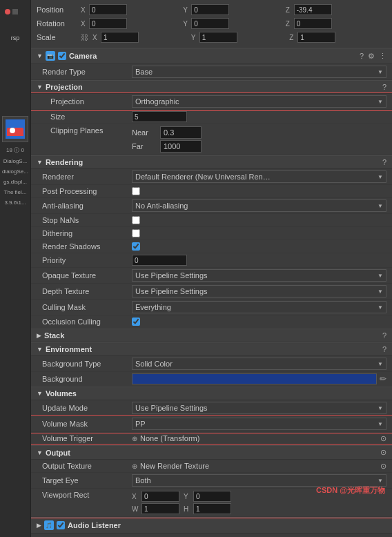 The image size is (392, 537). I want to click on x-axis-label: X, so click(84, 10).